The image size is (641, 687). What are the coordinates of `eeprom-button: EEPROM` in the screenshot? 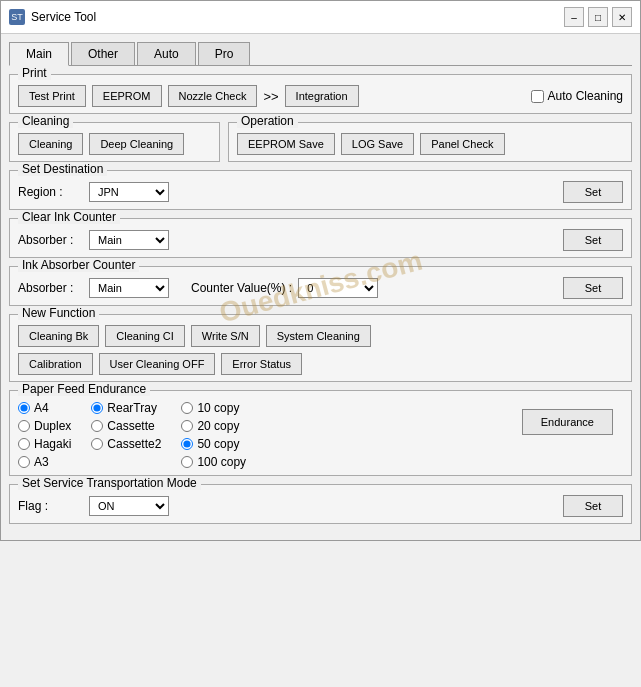 It's located at (127, 96).